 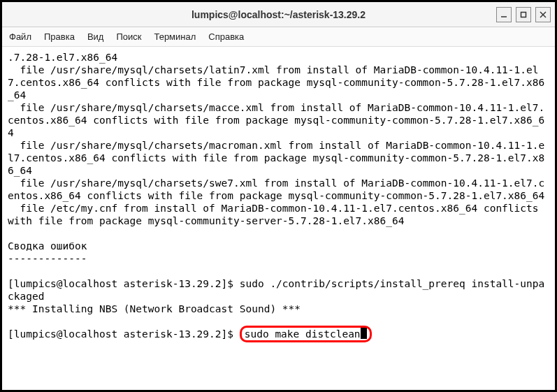 I want to click on output-line: [lumpics@localhost asterisk-13.29.2]$ su…, so click(x=276, y=290).